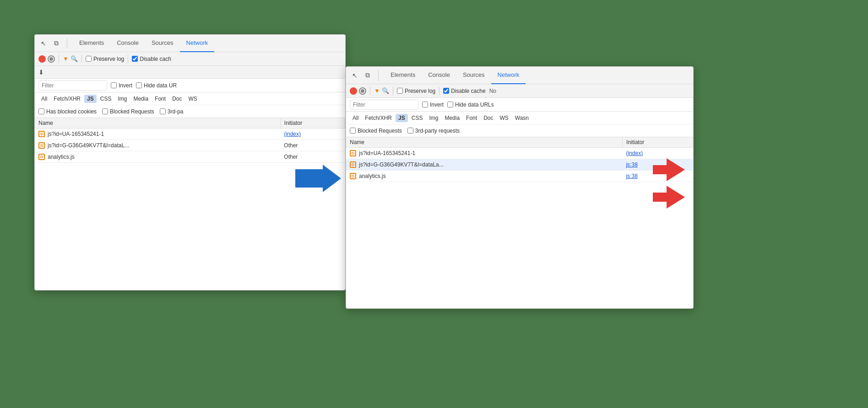 This screenshot has height=408, width=868. I want to click on hide-urls-label-right: Hide data URLs, so click(471, 105).